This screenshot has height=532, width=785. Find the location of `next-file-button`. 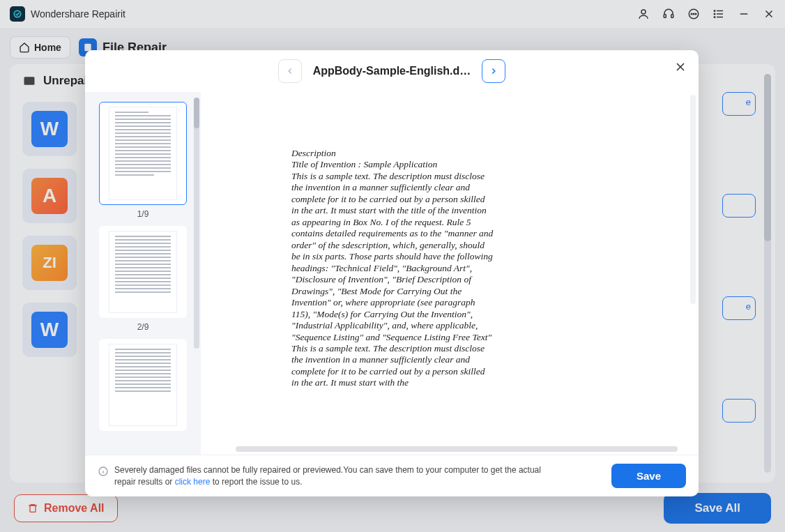

next-file-button is located at coordinates (494, 71).